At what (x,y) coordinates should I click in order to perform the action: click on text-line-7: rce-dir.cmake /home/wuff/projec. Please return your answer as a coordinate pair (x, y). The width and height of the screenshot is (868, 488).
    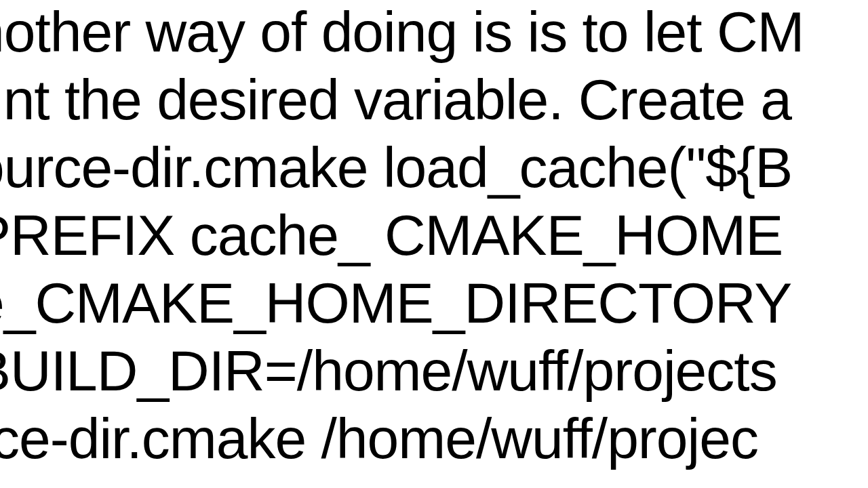
    Looking at the image, I should click on (379, 439).